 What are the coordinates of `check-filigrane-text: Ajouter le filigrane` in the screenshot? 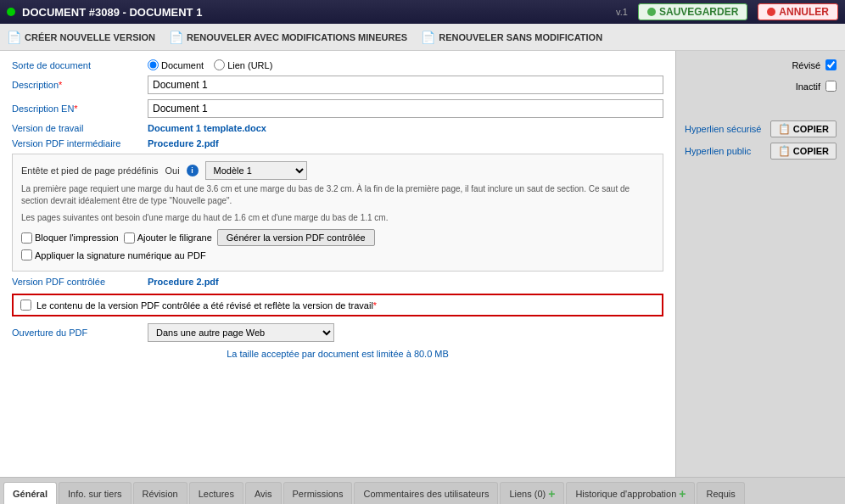 It's located at (175, 238).